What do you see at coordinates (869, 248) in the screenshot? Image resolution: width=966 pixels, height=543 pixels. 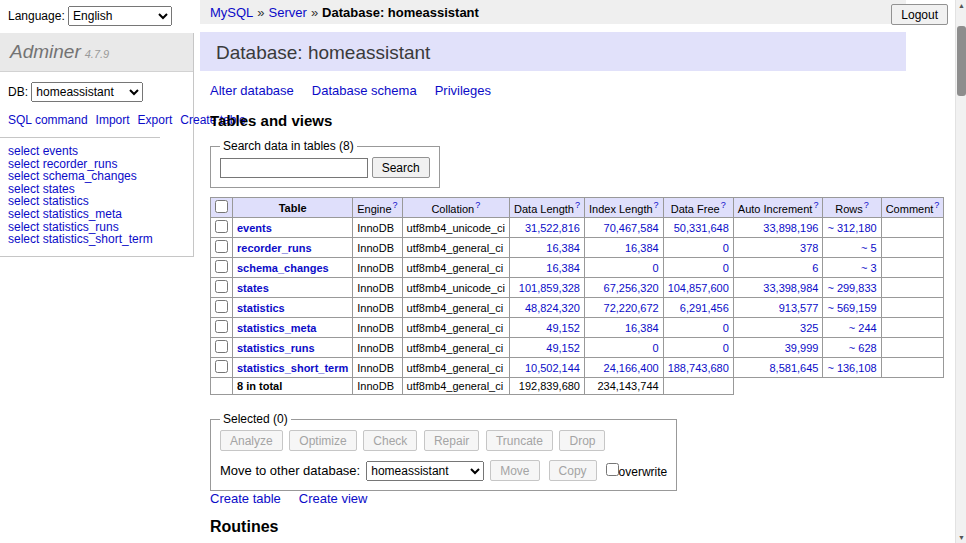 I see `rows-count-link: ~ 5` at bounding box center [869, 248].